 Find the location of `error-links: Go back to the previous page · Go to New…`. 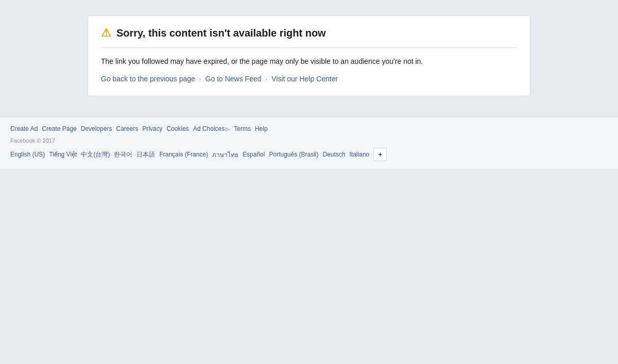

error-links: Go back to the previous page · Go to New… is located at coordinates (309, 79).